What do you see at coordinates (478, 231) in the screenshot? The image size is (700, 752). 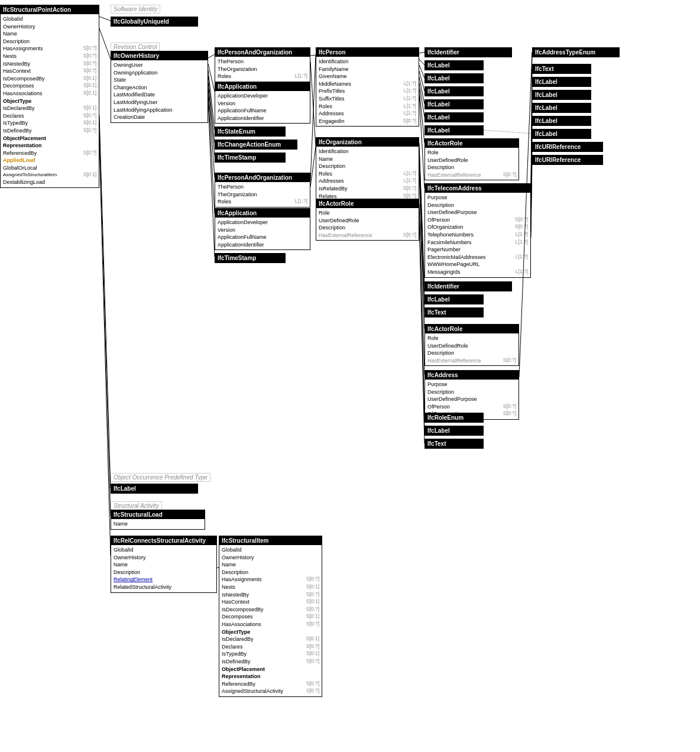 I see `box-IfcTelecomAddress: IfcTelecomAddress Purpose Description Us…` at bounding box center [478, 231].